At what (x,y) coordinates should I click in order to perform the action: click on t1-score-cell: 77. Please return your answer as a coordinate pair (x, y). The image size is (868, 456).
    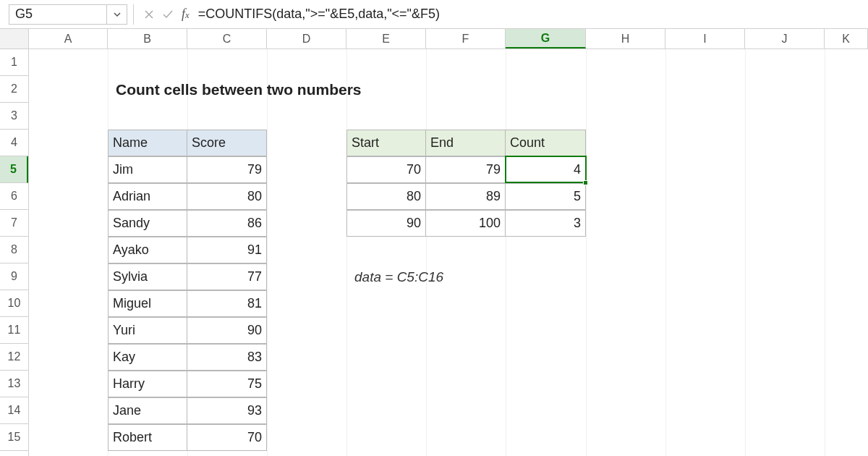
    Looking at the image, I should click on (227, 276).